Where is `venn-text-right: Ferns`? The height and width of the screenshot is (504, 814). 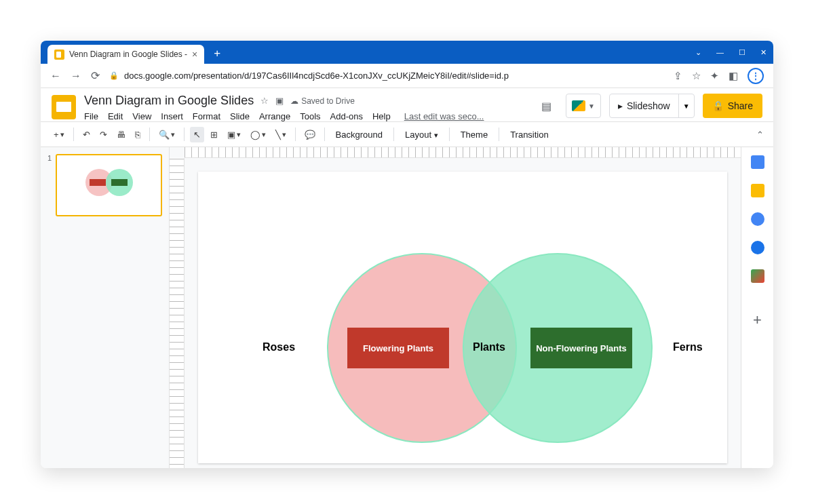 venn-text-right: Ferns is located at coordinates (688, 347).